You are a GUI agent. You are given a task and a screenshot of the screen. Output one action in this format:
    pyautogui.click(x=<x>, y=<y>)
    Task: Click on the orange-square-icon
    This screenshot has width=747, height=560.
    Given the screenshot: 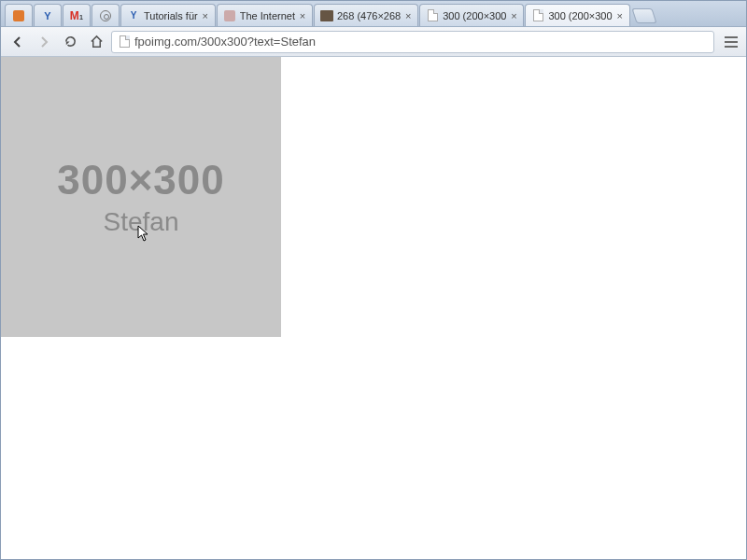 What is the action you would take?
    pyautogui.click(x=19, y=16)
    